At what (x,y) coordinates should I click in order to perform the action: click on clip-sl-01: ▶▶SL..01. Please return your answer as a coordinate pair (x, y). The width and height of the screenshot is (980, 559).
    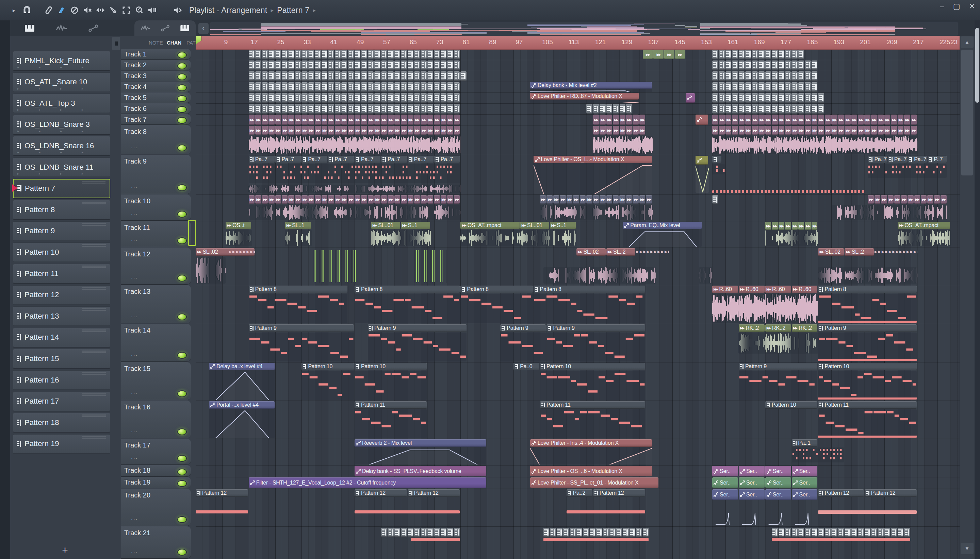
    Looking at the image, I should click on (386, 225).